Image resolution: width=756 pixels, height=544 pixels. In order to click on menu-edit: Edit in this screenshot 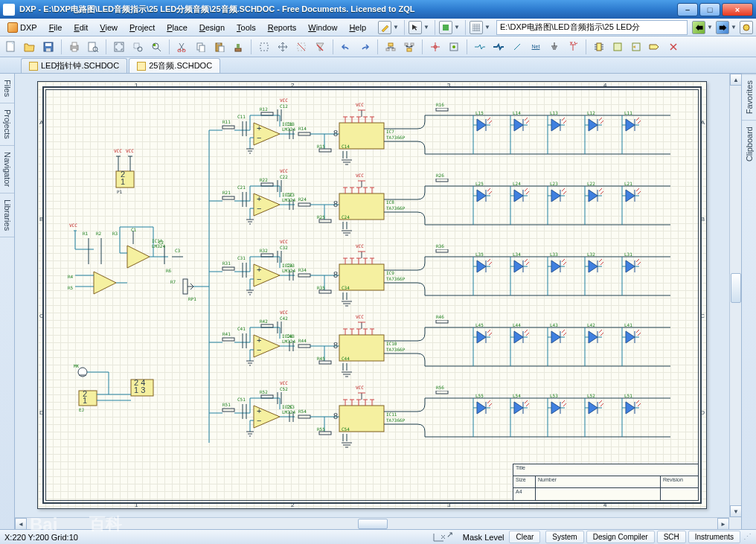, I will do `click(80, 28)`.